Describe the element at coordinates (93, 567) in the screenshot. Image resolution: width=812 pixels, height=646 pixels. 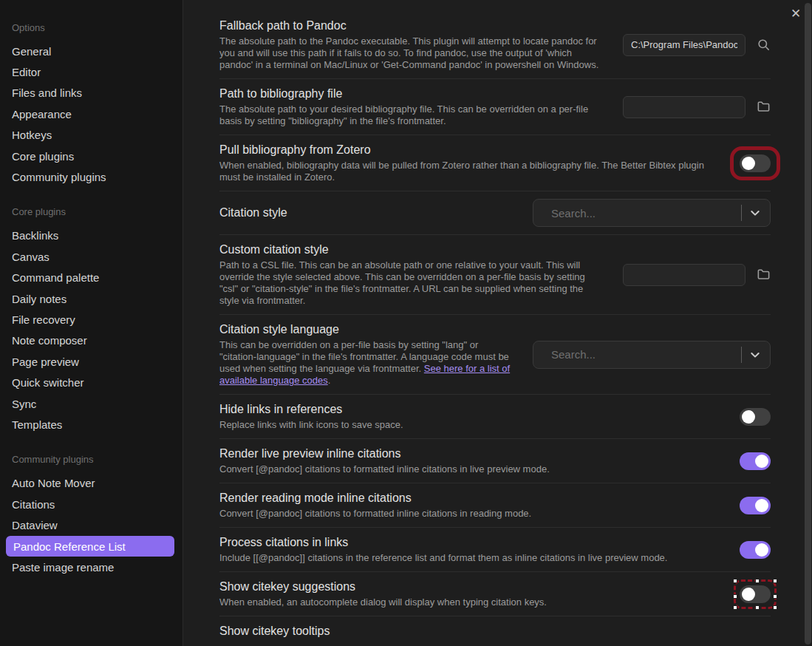
I see `sidebar-item-paste-image-rename: Paste image rename` at that location.